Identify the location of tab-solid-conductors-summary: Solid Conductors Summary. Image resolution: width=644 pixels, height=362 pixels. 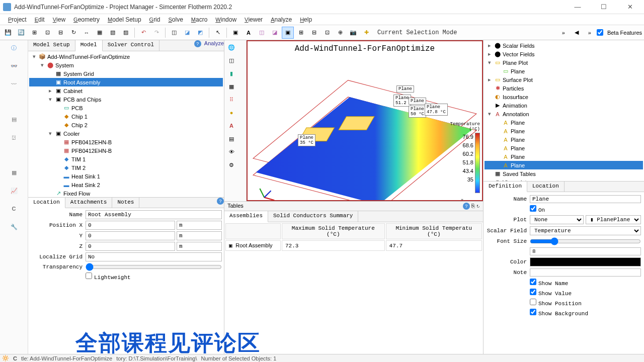
(313, 216).